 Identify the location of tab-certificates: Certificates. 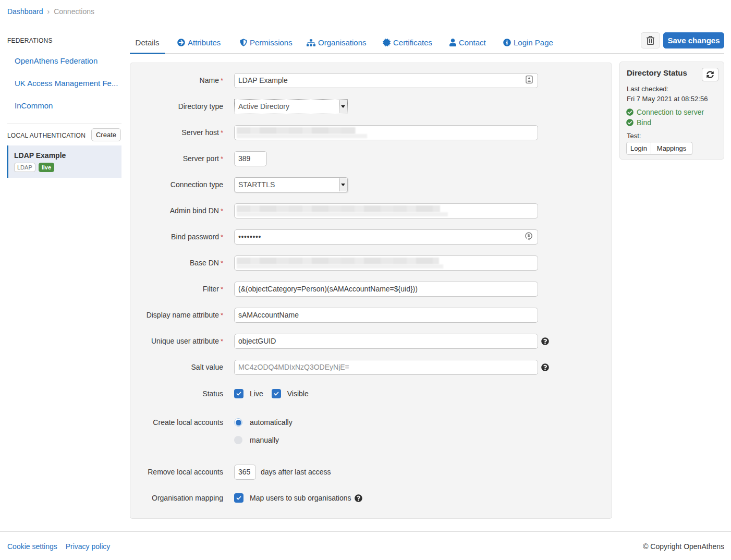
(408, 43).